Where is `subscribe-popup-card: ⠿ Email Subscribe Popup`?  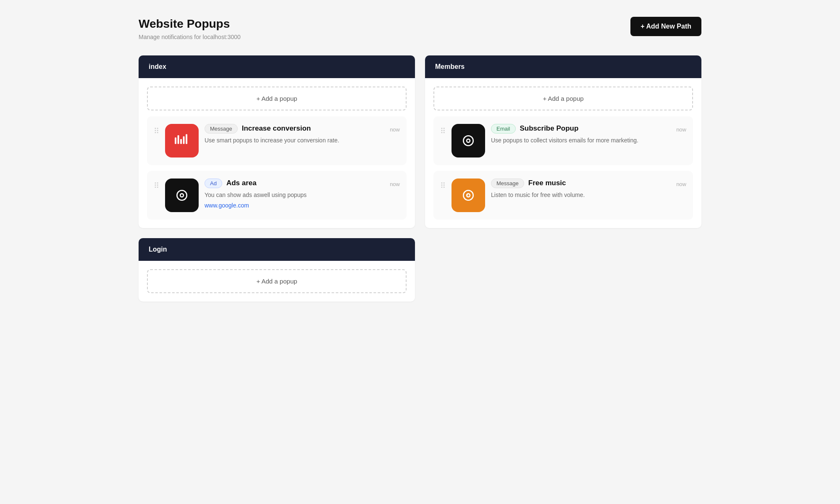
subscribe-popup-card: ⠿ Email Subscribe Popup is located at coordinates (563, 141).